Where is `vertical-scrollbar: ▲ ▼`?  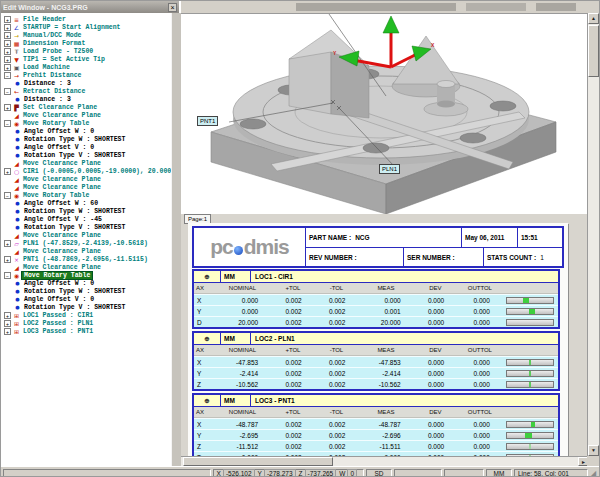 vertical-scrollbar: ▲ ▼ is located at coordinates (593, 234).